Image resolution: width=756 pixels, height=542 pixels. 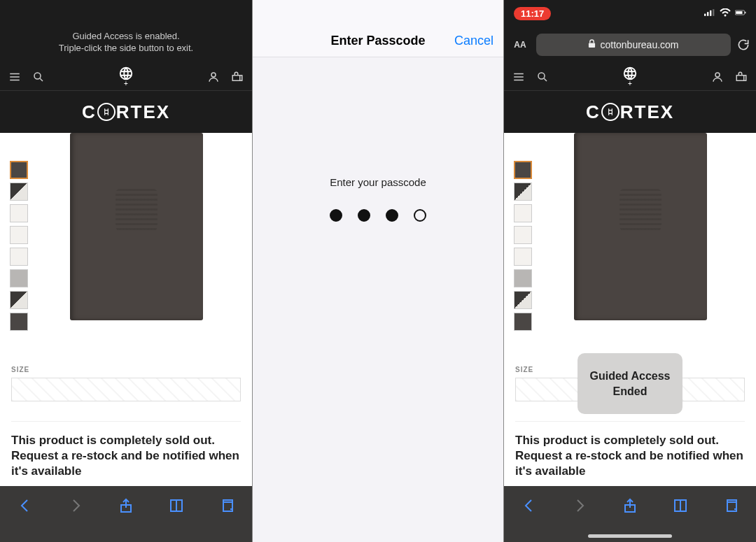 What do you see at coordinates (126, 369) in the screenshot?
I see `size-section-label: SIZE` at bounding box center [126, 369].